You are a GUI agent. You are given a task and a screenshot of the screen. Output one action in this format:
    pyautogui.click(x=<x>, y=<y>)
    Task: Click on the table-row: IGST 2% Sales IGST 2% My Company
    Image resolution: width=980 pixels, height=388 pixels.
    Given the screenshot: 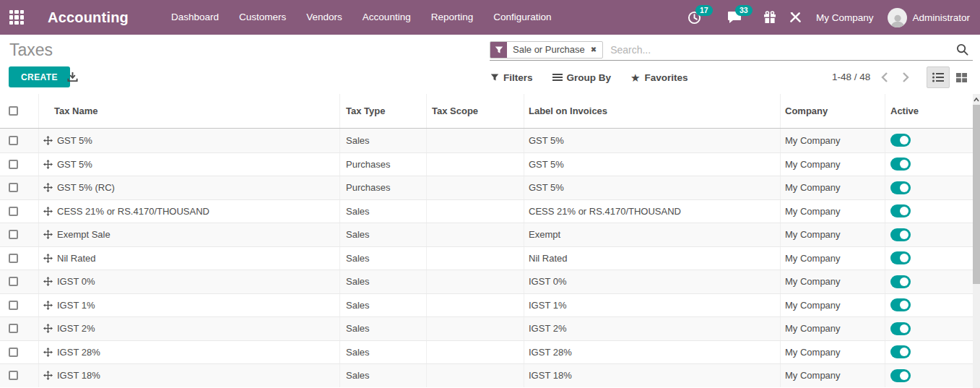 What is the action you would take?
    pyautogui.click(x=487, y=328)
    